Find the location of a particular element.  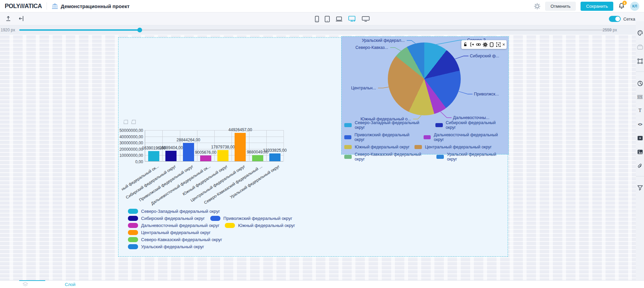

bar-value-label: 44926457,00 is located at coordinates (240, 130).